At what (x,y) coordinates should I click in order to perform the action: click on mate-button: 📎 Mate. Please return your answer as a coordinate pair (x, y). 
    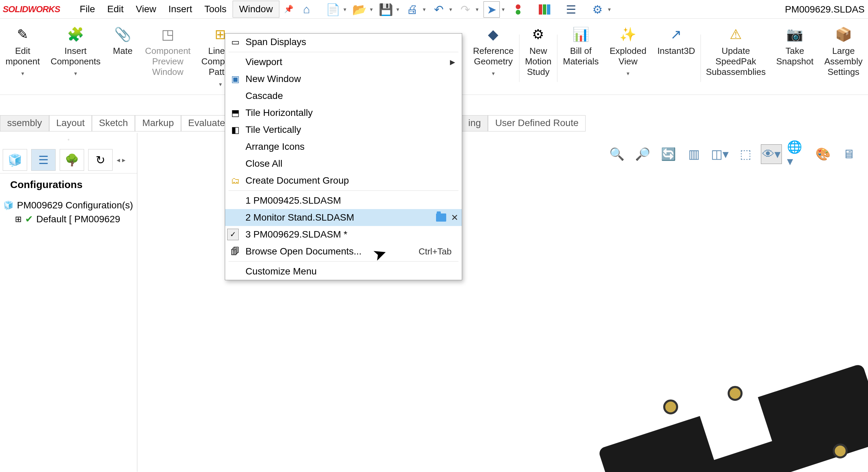
    Looking at the image, I should click on (123, 41).